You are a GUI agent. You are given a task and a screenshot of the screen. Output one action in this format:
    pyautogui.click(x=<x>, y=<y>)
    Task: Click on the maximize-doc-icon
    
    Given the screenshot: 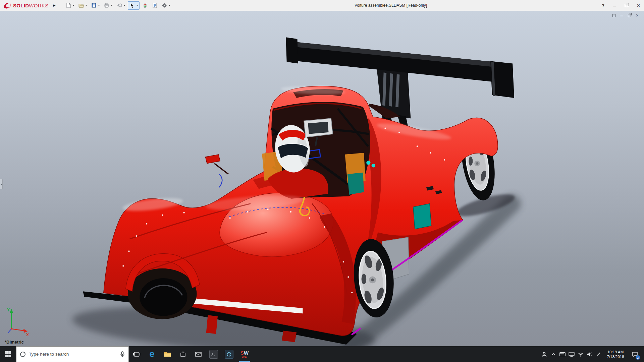 What is the action you would take?
    pyautogui.click(x=629, y=15)
    